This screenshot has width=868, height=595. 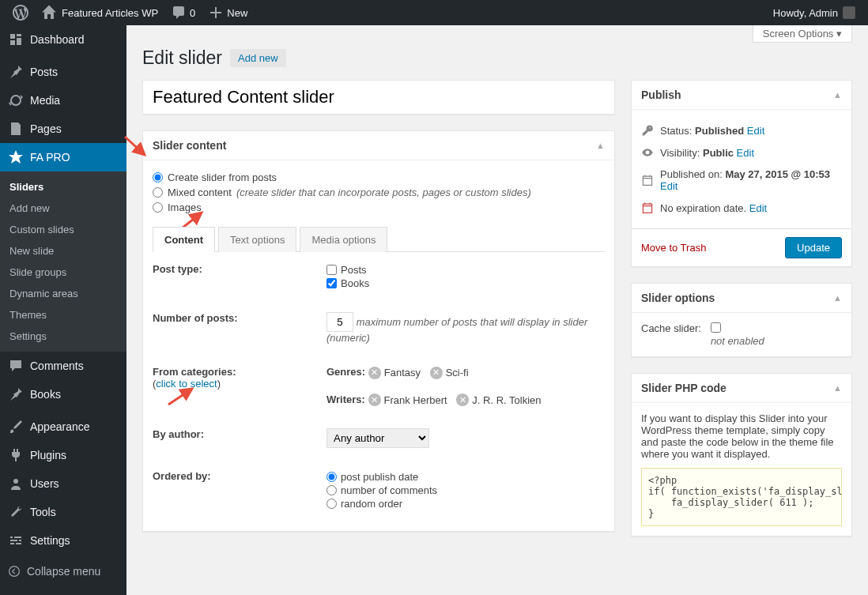 I want to click on new-link: New, so click(x=228, y=13).